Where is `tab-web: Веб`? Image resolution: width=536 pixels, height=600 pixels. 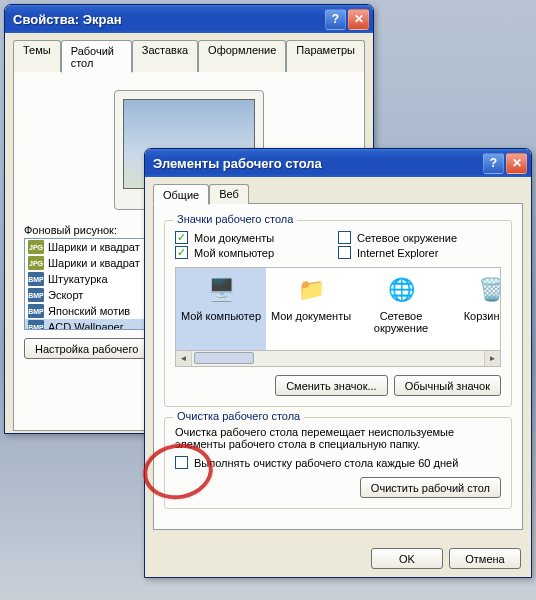
tab-web: Веб is located at coordinates (229, 194).